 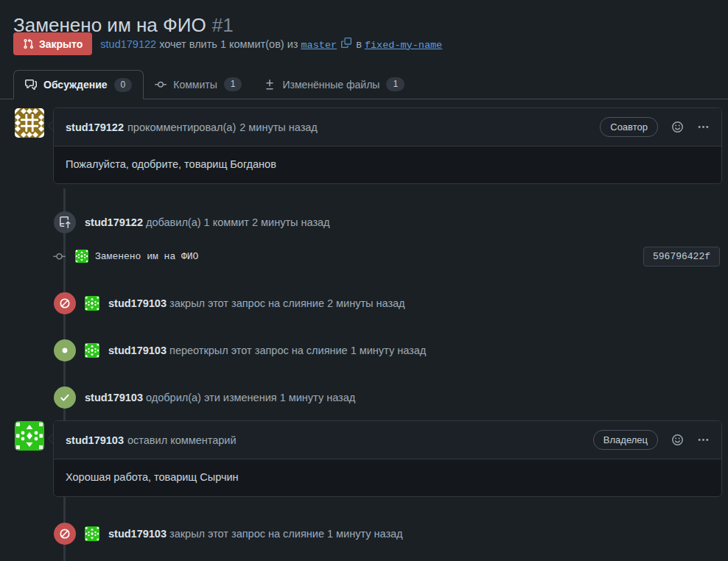 What do you see at coordinates (256, 534) in the screenshot?
I see `event-closed-2-text: stud179103 закрыл этот запрос на слияние…` at bounding box center [256, 534].